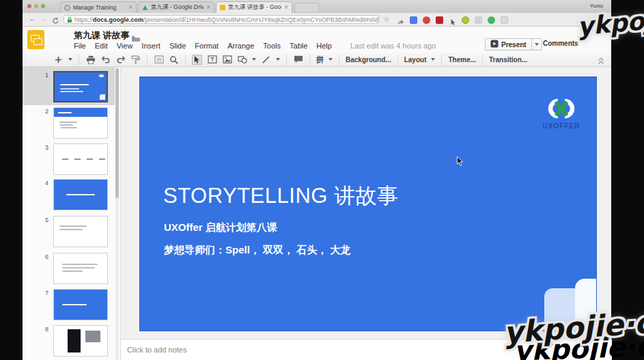  Describe the element at coordinates (452, 20) in the screenshot. I see `pointer-extension-icon` at that location.